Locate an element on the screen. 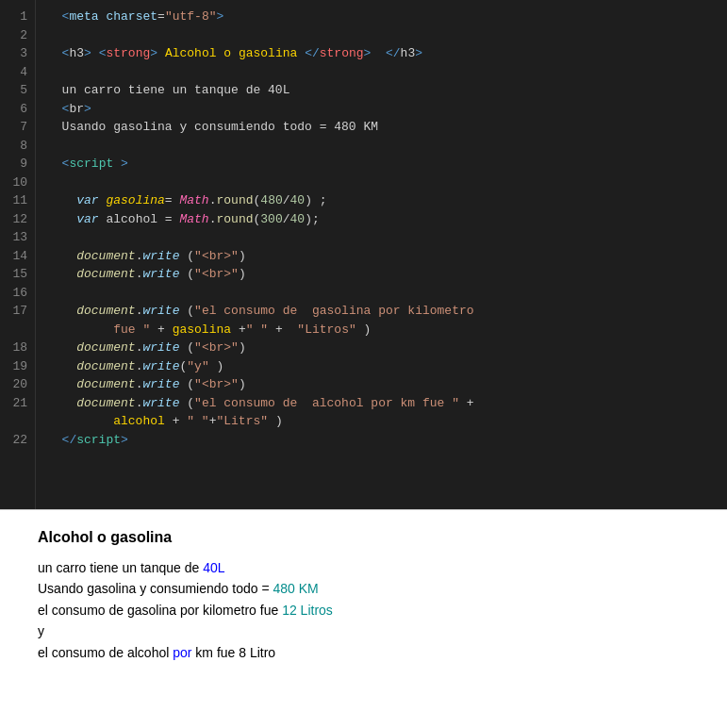  output-line3: el consumo de gasolina por kilometro fue… is located at coordinates (364, 610).